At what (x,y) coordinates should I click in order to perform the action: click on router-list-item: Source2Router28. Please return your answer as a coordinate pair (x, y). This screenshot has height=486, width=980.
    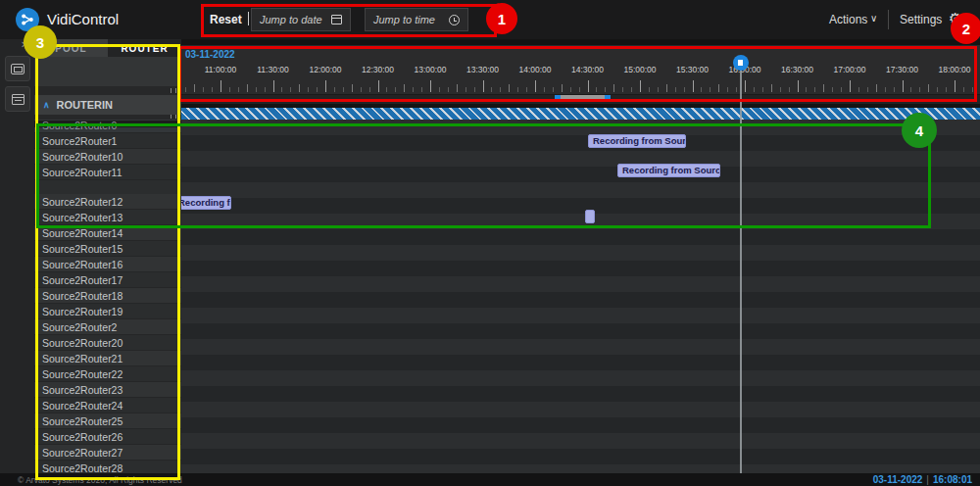
    Looking at the image, I should click on (108, 466).